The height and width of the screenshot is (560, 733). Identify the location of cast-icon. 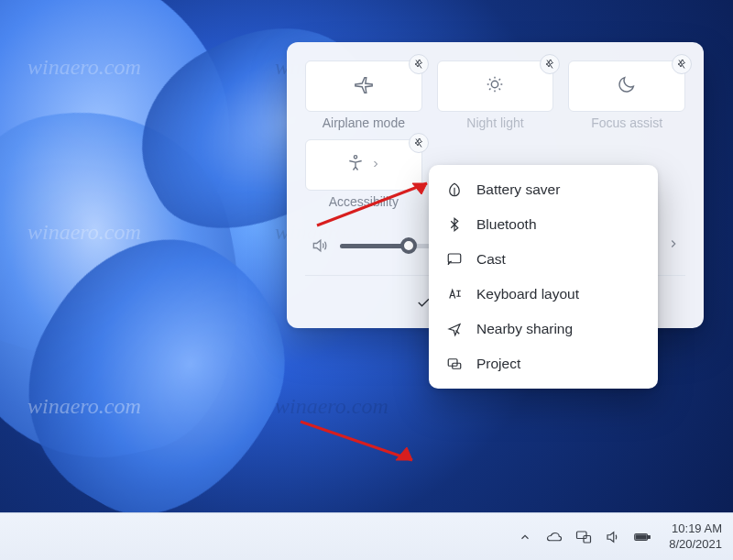
(454, 259).